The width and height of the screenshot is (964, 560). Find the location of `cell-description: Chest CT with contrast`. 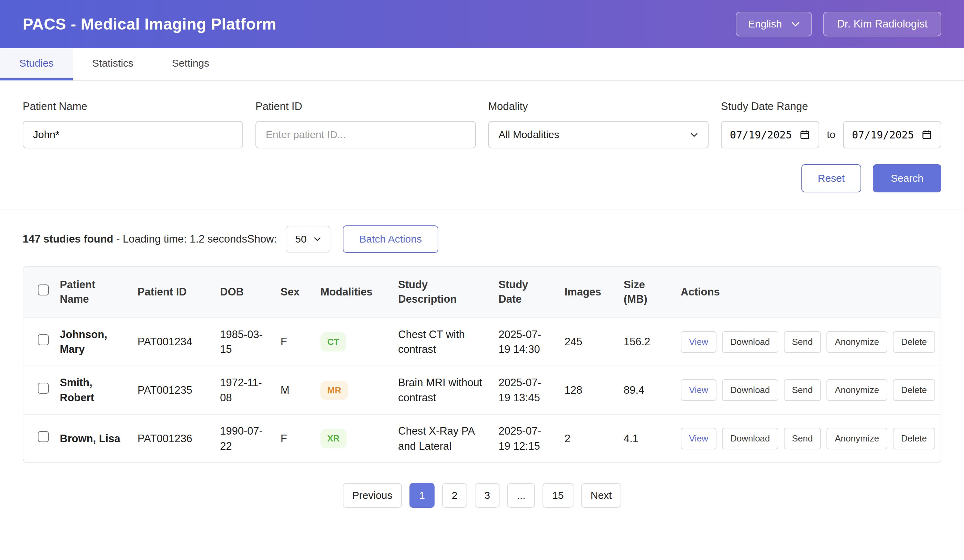

cell-description: Chest CT with contrast is located at coordinates (442, 342).